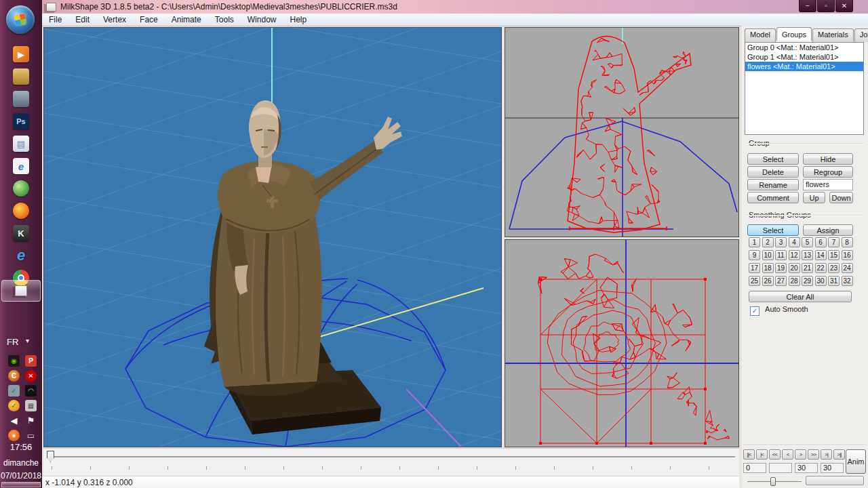  What do you see at coordinates (828, 184) in the screenshot?
I see `rename-input: flowers` at bounding box center [828, 184].